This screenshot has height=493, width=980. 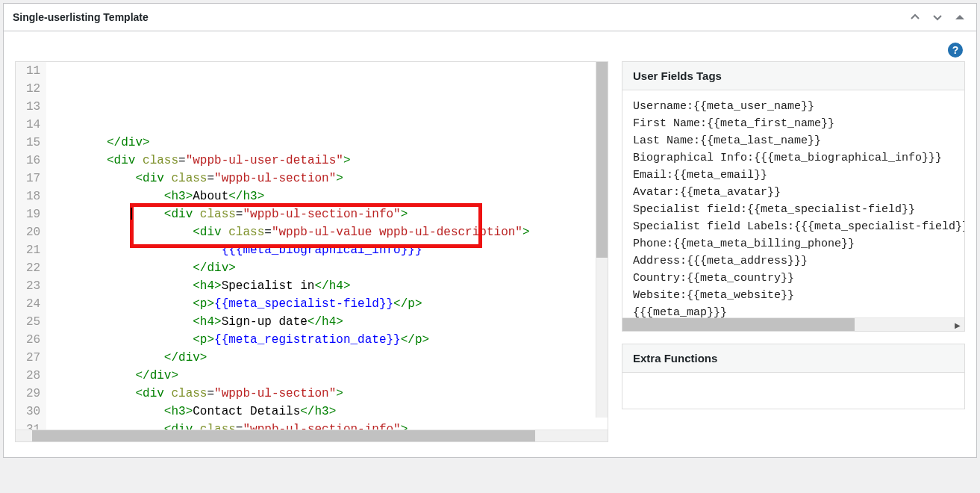 I want to click on user-field-tag: Biographical Info:{{{meta_biographical_i…, so click(x=793, y=158).